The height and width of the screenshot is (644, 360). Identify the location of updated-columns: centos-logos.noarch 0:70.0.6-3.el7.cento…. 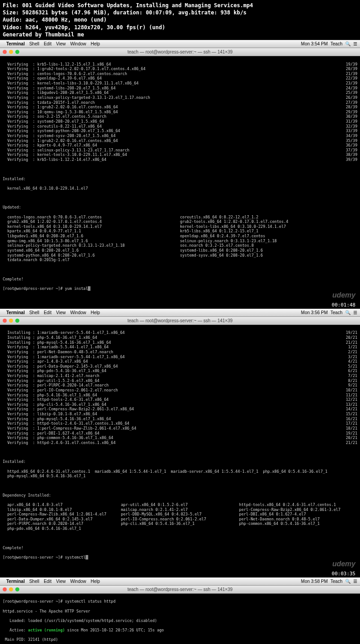
(180, 239).